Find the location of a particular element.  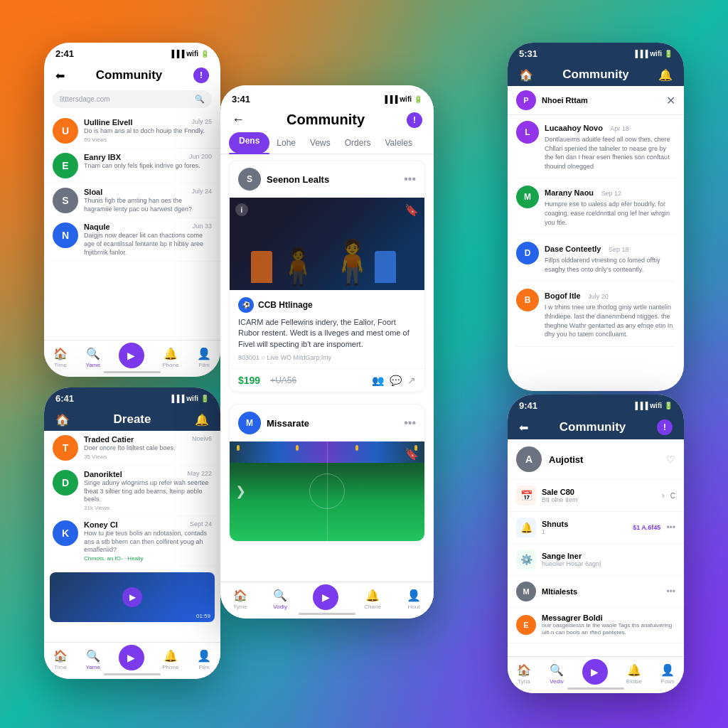

heart-icon: ♡ is located at coordinates (671, 459).